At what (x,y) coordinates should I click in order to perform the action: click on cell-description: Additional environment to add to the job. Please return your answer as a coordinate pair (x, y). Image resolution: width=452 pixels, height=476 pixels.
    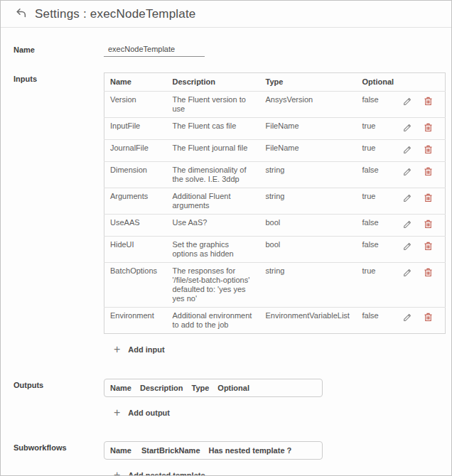
    Looking at the image, I should click on (213, 321).